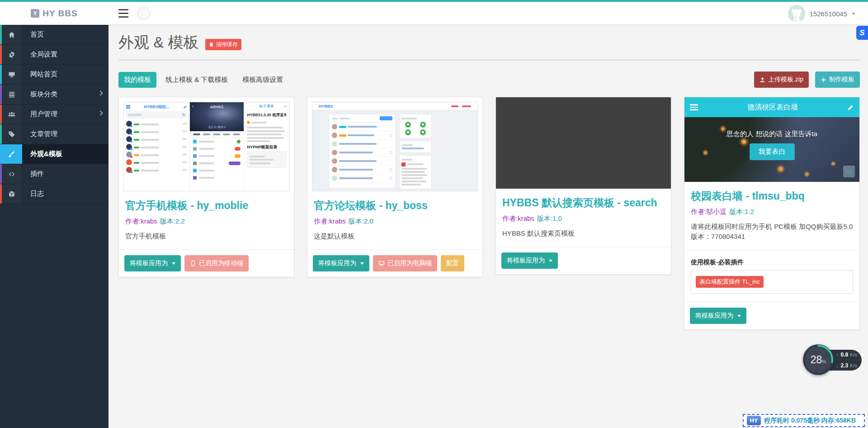  Describe the element at coordinates (65, 74) in the screenshot. I see `sidebar-item-label: 网站首页` at that location.